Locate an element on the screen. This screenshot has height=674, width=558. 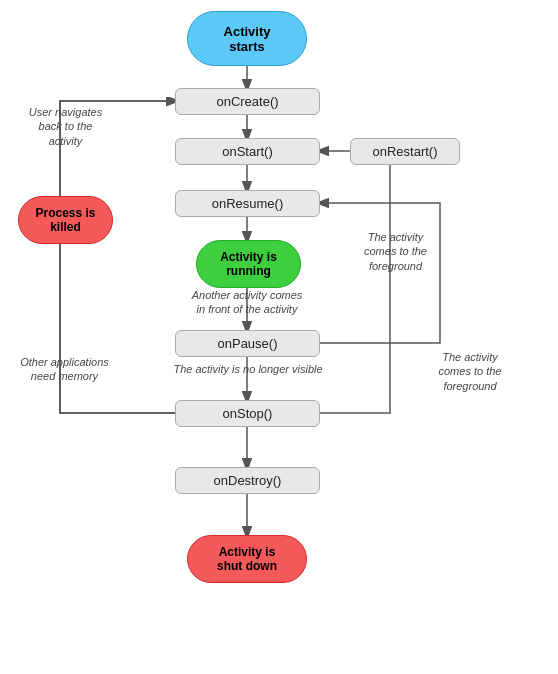
onstop-label: onStop() is located at coordinates (248, 414).